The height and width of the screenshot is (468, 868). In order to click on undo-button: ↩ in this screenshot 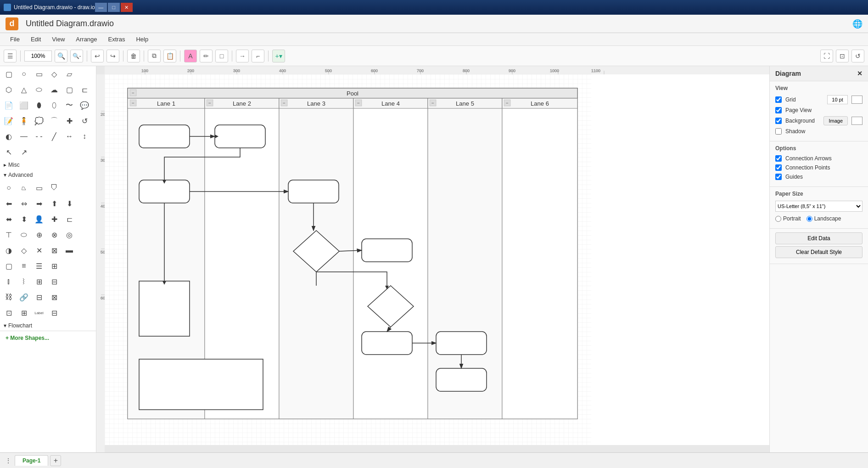, I will do `click(97, 56)`.